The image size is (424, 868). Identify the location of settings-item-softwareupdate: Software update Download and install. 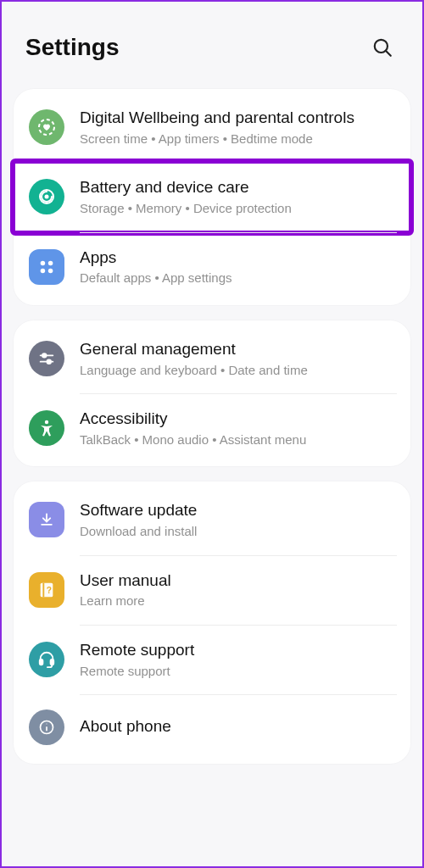
(212, 520).